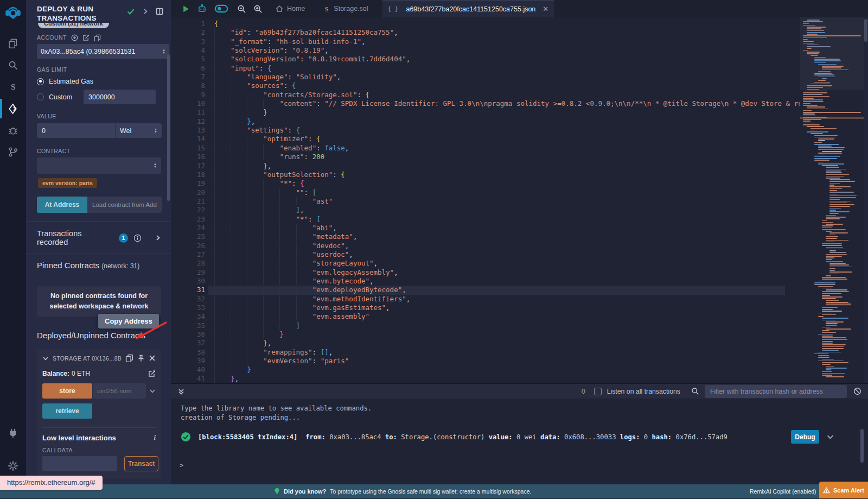 The image size is (868, 499). What do you see at coordinates (258, 9) in the screenshot?
I see `zoom-in-icon` at bounding box center [258, 9].